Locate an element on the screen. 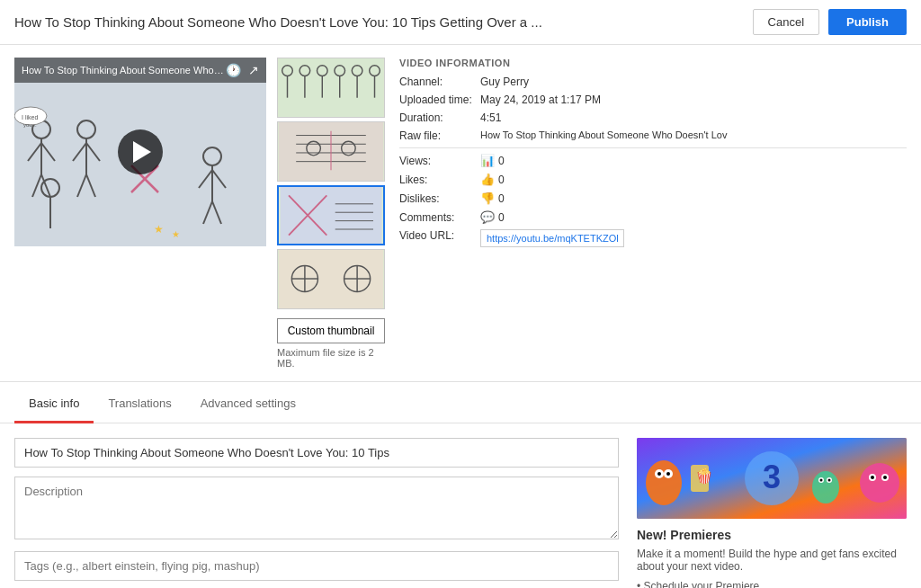 The width and height of the screenshot is (921, 588). raw-file-label: Raw file: is located at coordinates (440, 136).